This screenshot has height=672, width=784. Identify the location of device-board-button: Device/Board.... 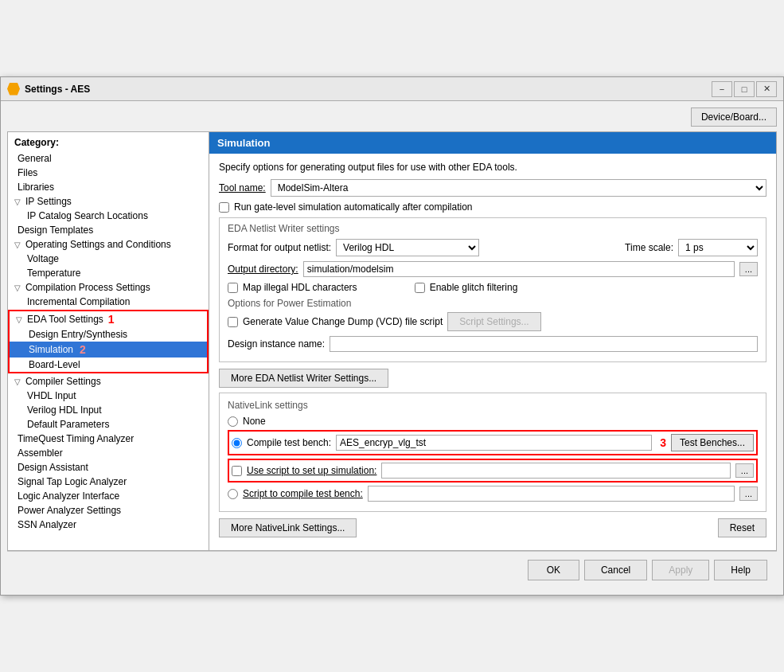
(734, 117).